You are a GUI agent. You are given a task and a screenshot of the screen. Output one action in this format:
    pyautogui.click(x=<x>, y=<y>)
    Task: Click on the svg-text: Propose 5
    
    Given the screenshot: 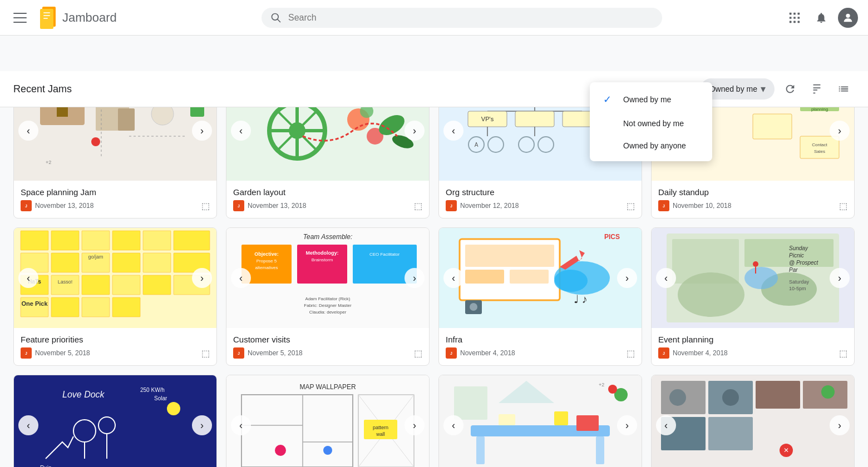 What is the action you would take?
    pyautogui.click(x=267, y=261)
    